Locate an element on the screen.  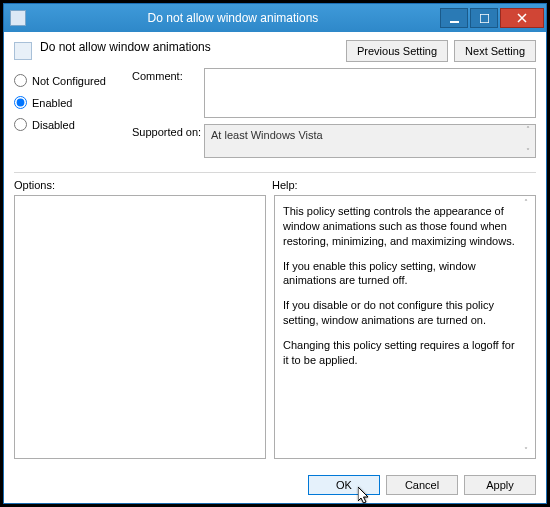
ok-button: OK is located at coordinates (344, 485).